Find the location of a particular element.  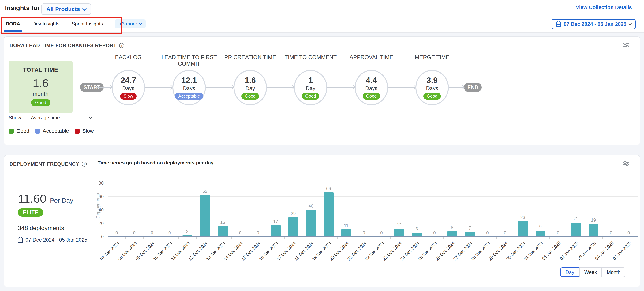

stage-value: 1 is located at coordinates (310, 80).